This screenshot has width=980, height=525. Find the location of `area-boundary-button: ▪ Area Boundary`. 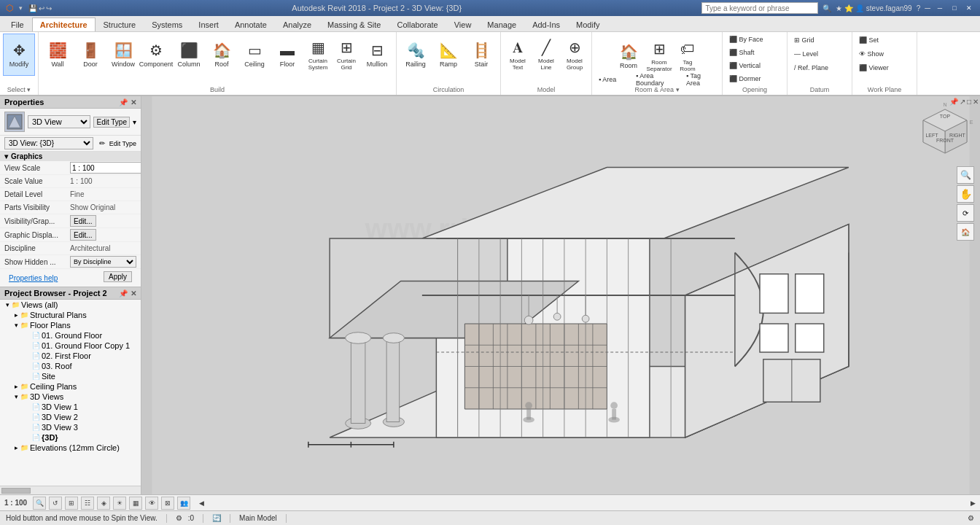

area-boundary-button: ▪ Area Boundary is located at coordinates (657, 79).